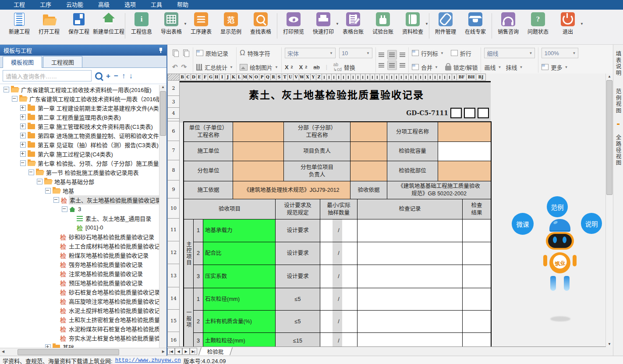  What do you see at coordinates (198, 254) in the screenshot?
I see `cell-number: 2` at bounding box center [198, 254].